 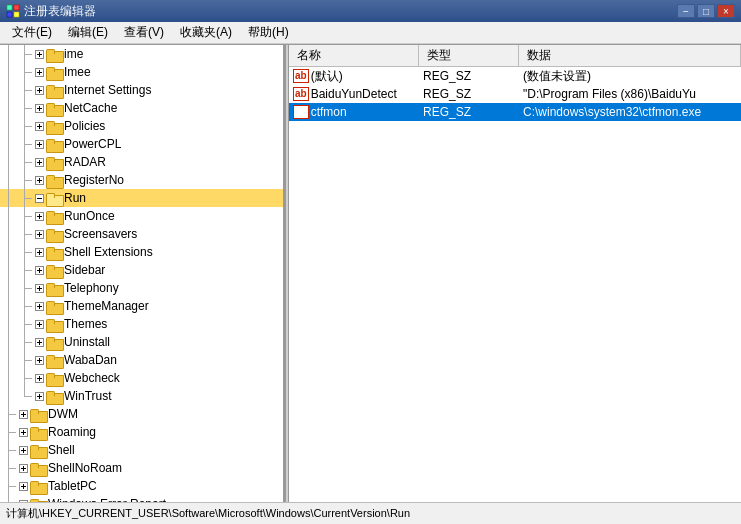 I want to click on tree-label-imee: Imee, so click(x=78, y=72).